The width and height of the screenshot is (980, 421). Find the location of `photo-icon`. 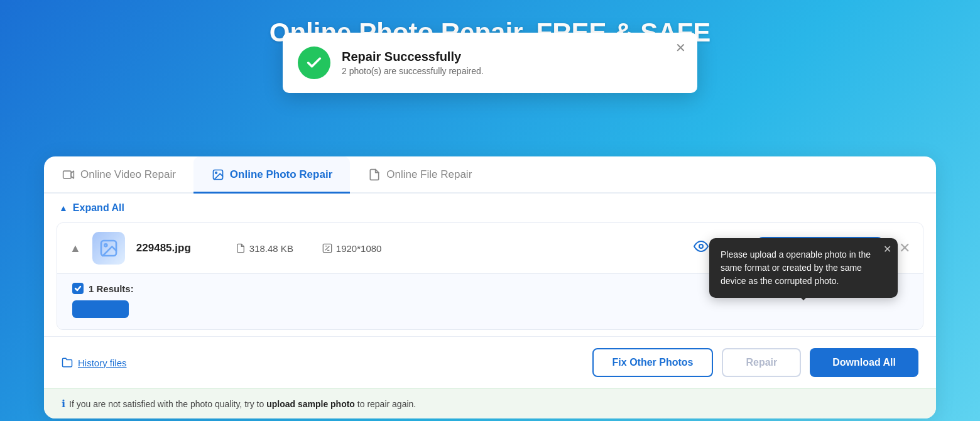

photo-icon is located at coordinates (218, 175).